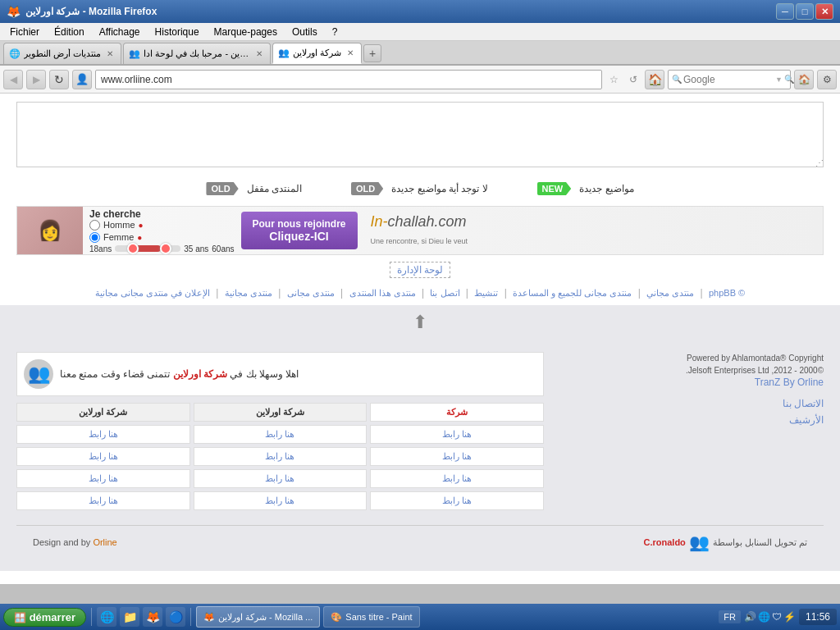 The width and height of the screenshot is (840, 630). I want to click on menu-affichage: Affichage, so click(120, 32).